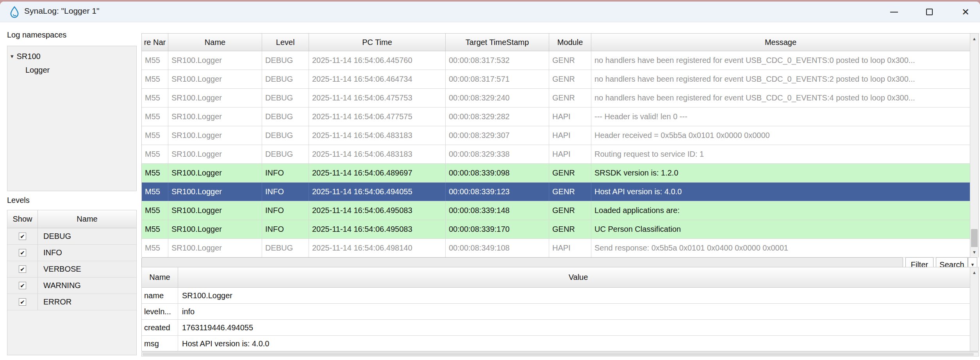 The height and width of the screenshot is (360, 980). Describe the element at coordinates (62, 11) in the screenshot. I see `window-title: SynaLog: "Logger 1"` at that location.